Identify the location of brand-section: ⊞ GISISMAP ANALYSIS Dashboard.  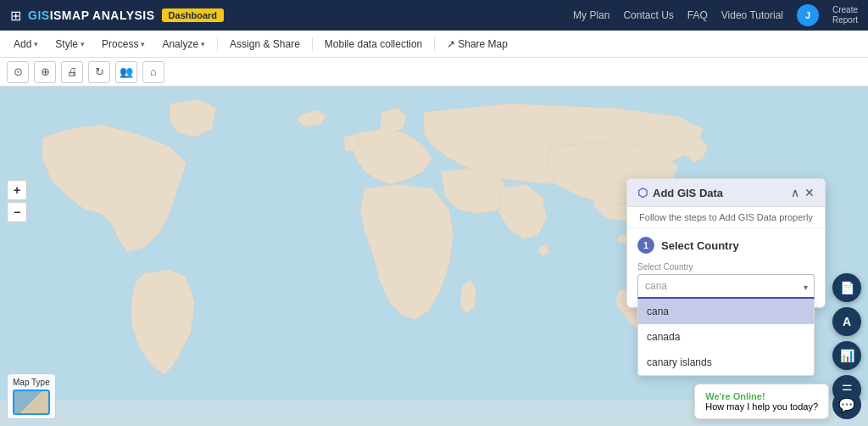
(117, 15).